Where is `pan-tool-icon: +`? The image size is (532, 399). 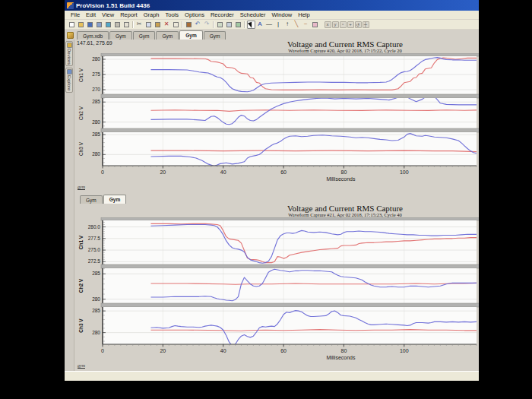
pan-tool-icon: + is located at coordinates (351, 24).